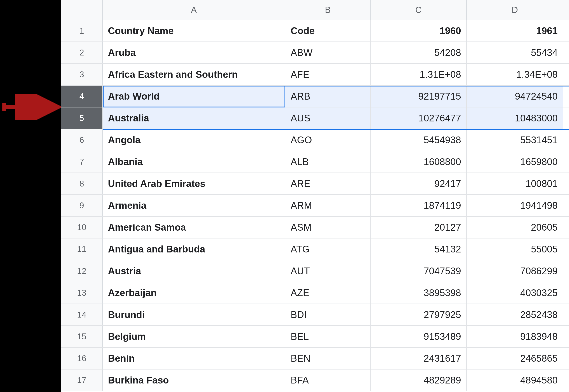 Image resolution: width=569 pixels, height=392 pixels. What do you see at coordinates (328, 293) in the screenshot?
I see `cell-B: AZE` at bounding box center [328, 293].